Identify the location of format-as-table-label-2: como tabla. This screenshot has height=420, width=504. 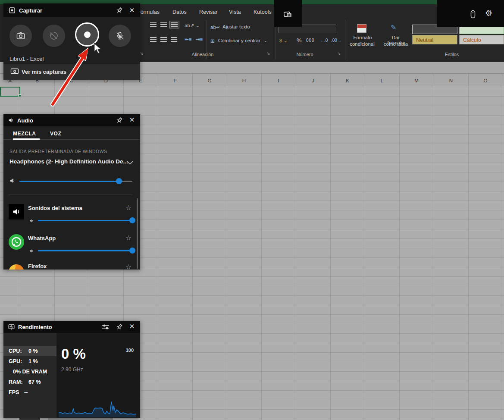
(396, 44).